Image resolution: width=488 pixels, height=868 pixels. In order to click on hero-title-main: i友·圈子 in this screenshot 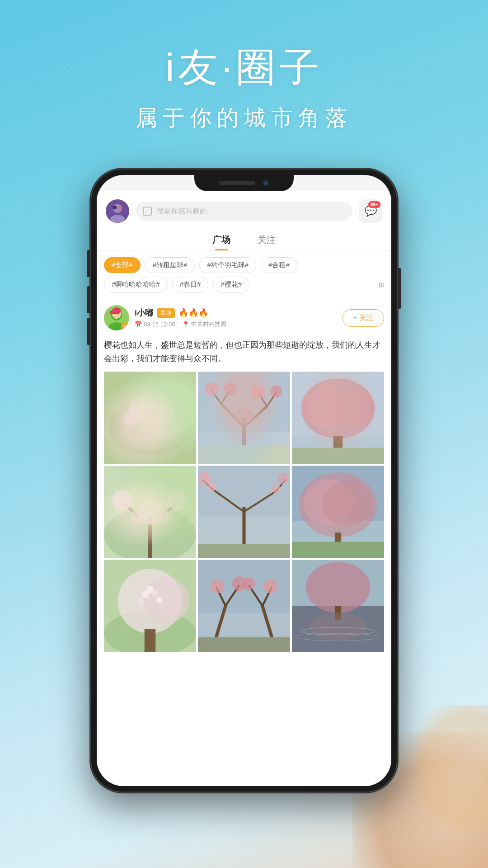, I will do `click(244, 68)`.